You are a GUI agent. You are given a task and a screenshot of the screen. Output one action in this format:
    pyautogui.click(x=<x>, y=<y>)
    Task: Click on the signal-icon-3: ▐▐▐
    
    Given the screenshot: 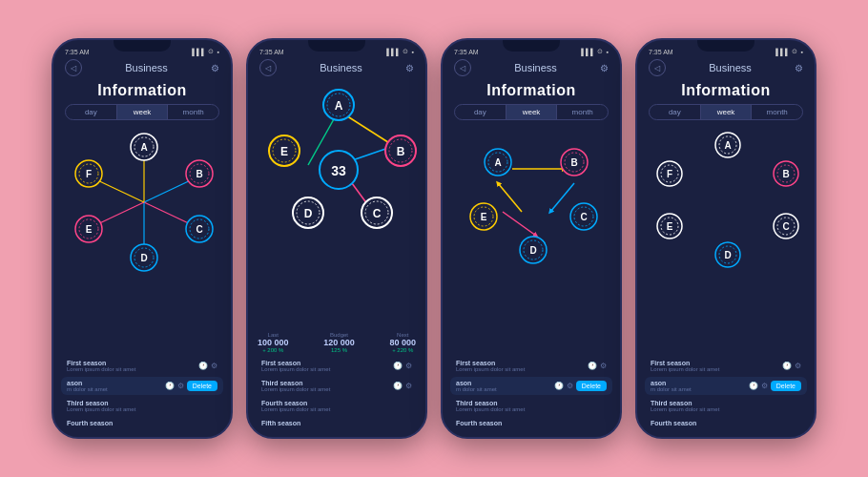 What is the action you would take?
    pyautogui.click(x=586, y=52)
    